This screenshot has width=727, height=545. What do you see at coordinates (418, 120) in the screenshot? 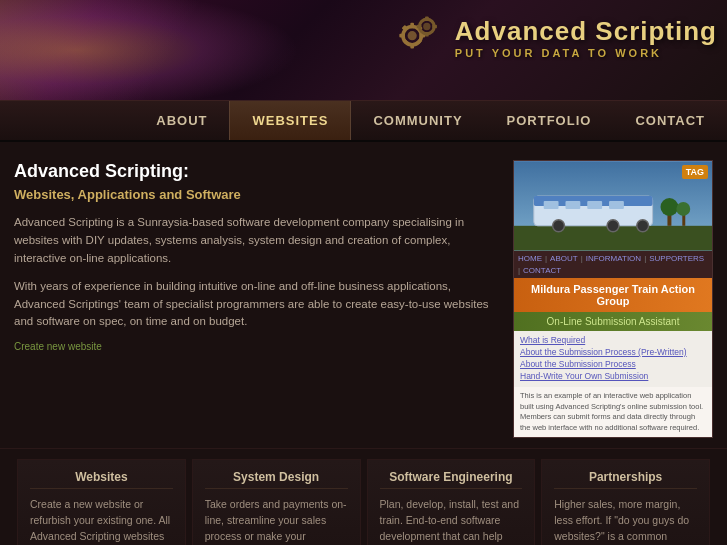
I see `nav-community: COMMUNITY` at bounding box center [418, 120].